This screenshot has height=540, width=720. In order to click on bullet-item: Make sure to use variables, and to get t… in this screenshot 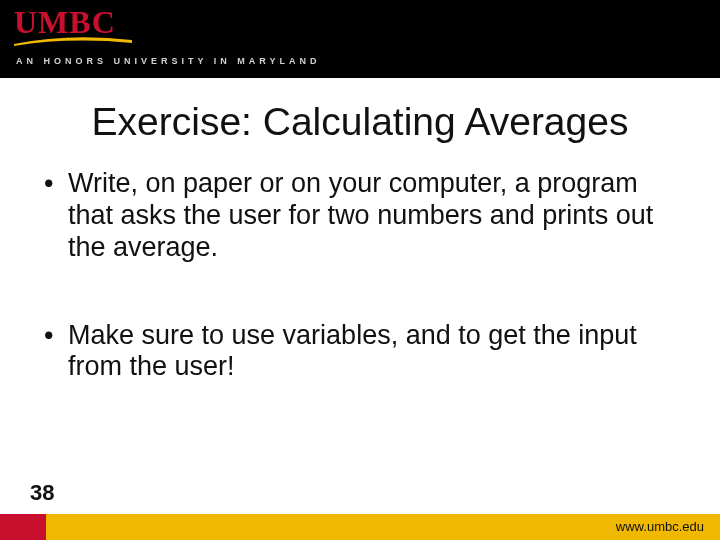, I will do `click(364, 352)`.